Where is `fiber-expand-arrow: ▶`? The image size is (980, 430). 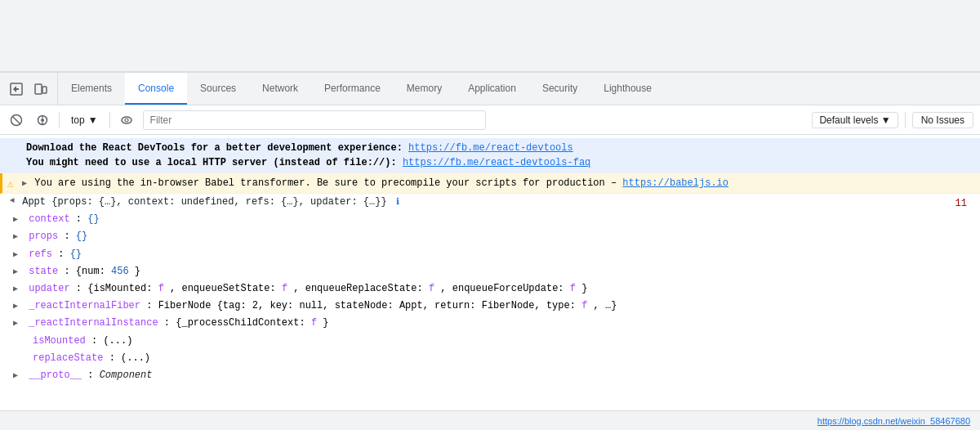 fiber-expand-arrow: ▶ is located at coordinates (18, 307).